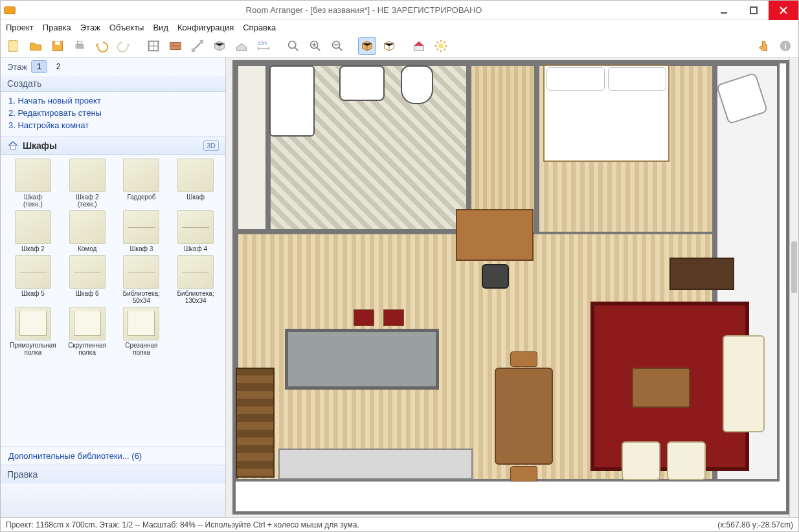 The width and height of the screenshot is (799, 532). I want to click on bricks-button, so click(175, 46).